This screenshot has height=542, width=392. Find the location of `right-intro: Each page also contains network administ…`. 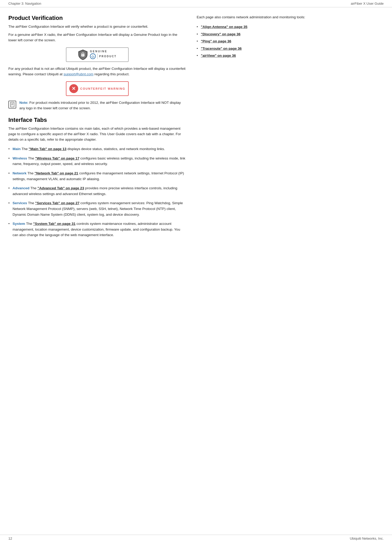

right-intro: Each page also contains network administ… is located at coordinates (290, 17).